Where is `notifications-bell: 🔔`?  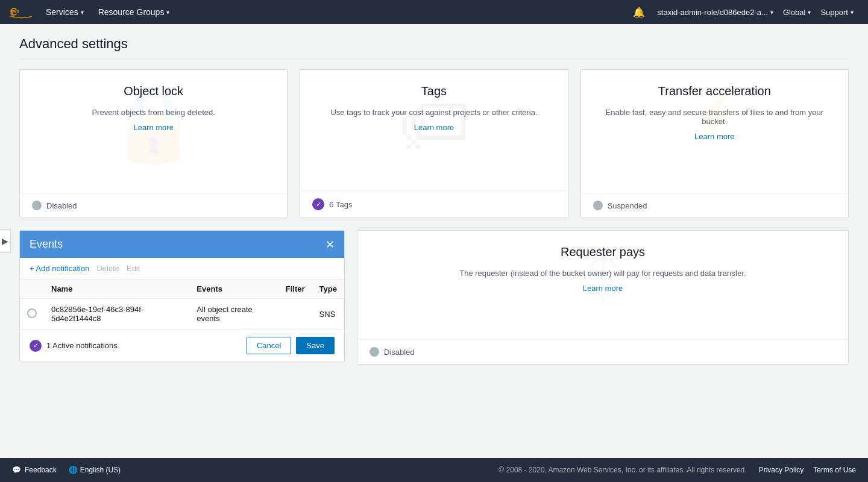
notifications-bell: 🔔 is located at coordinates (639, 12).